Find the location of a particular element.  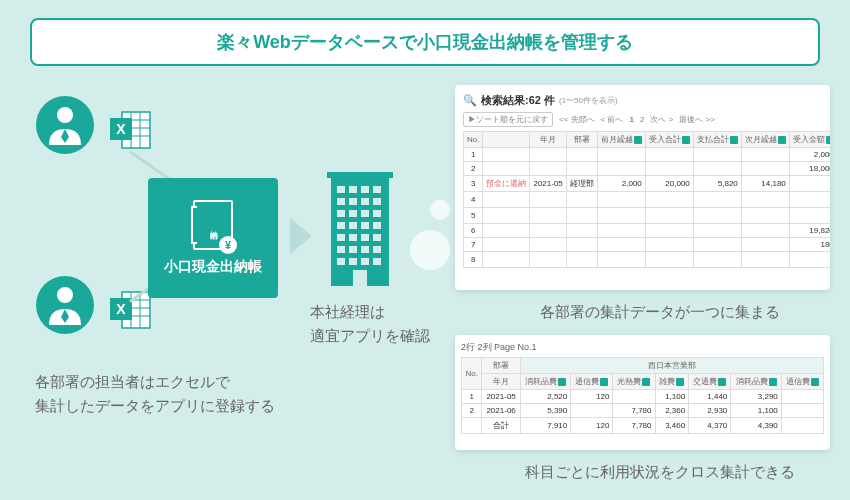

cashbook-label: 小口現金出納帳 is located at coordinates (213, 267).